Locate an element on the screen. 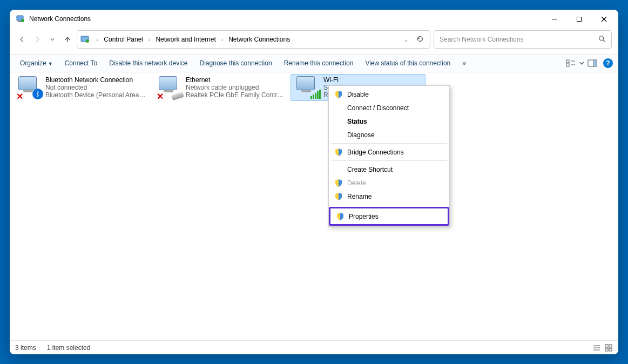  ctx-bridge: Bridge Connections is located at coordinates (389, 152).